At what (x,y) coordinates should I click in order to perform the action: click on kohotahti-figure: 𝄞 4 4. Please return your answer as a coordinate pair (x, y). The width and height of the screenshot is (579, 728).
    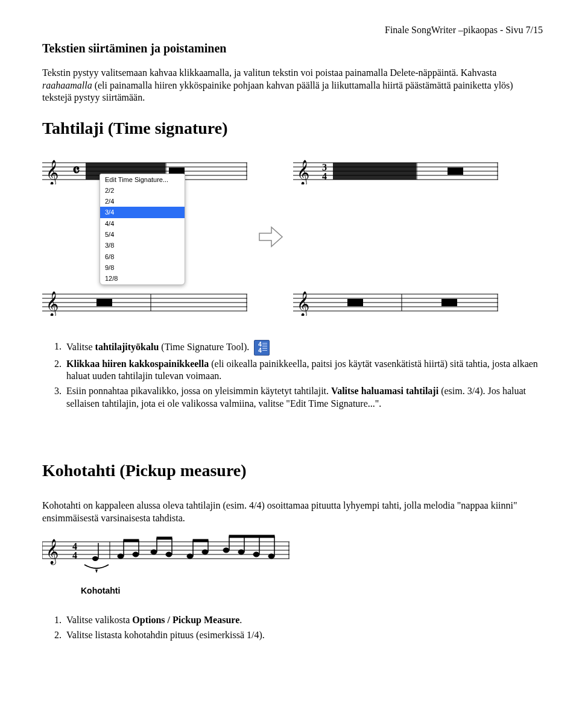
    Looking at the image, I should click on (293, 565).